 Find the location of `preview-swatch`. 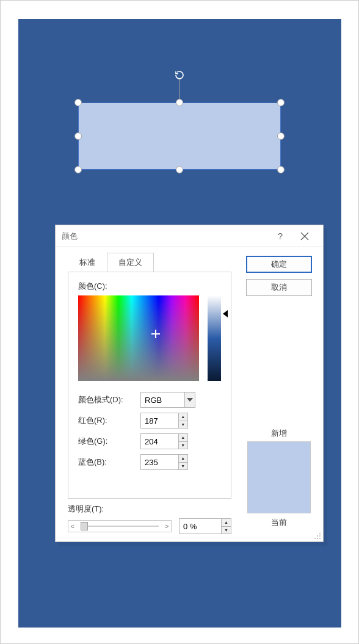

preview-swatch is located at coordinates (279, 477).